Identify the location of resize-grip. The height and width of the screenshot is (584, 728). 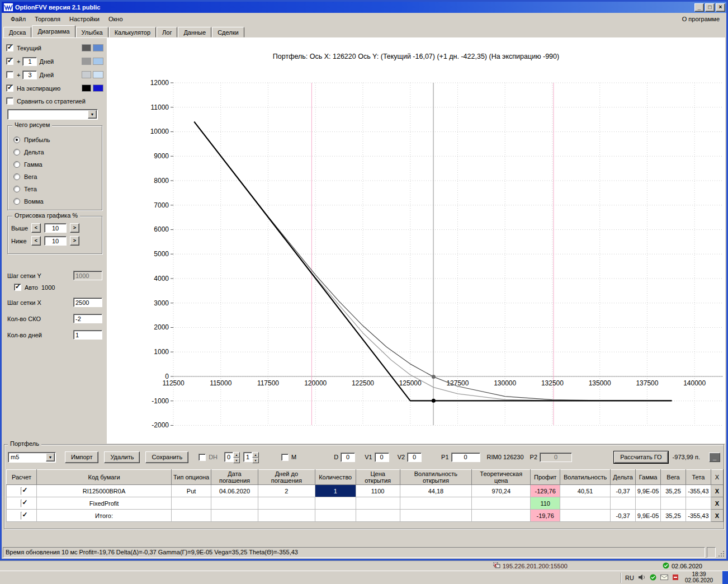
(721, 553).